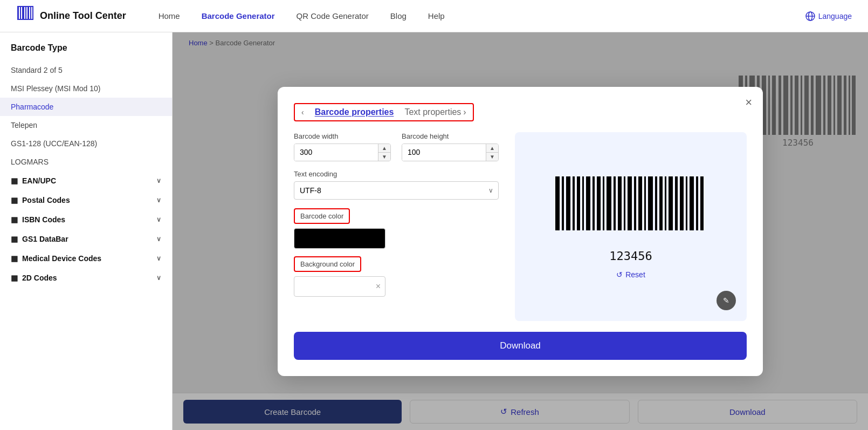 This screenshot has width=868, height=430. Describe the element at coordinates (86, 181) in the screenshot. I see `sidebar-group-ean: ▦ EAN/UPC ∨` at that location.